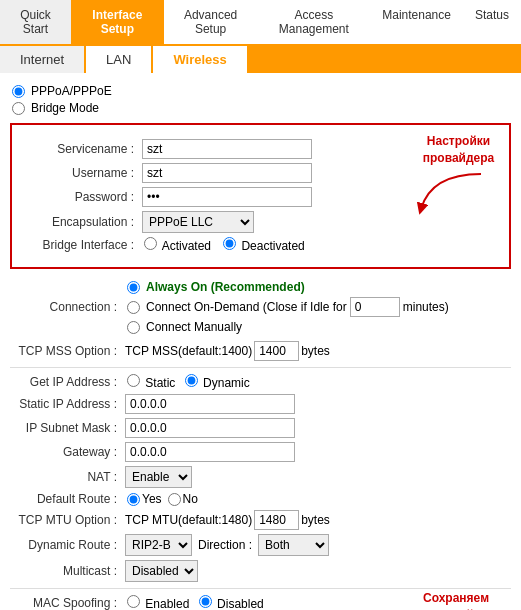 The image size is (521, 610). What do you see at coordinates (68, 603) in the screenshot?
I see `mac-spoofing-label: MAC Spoofing :` at bounding box center [68, 603].